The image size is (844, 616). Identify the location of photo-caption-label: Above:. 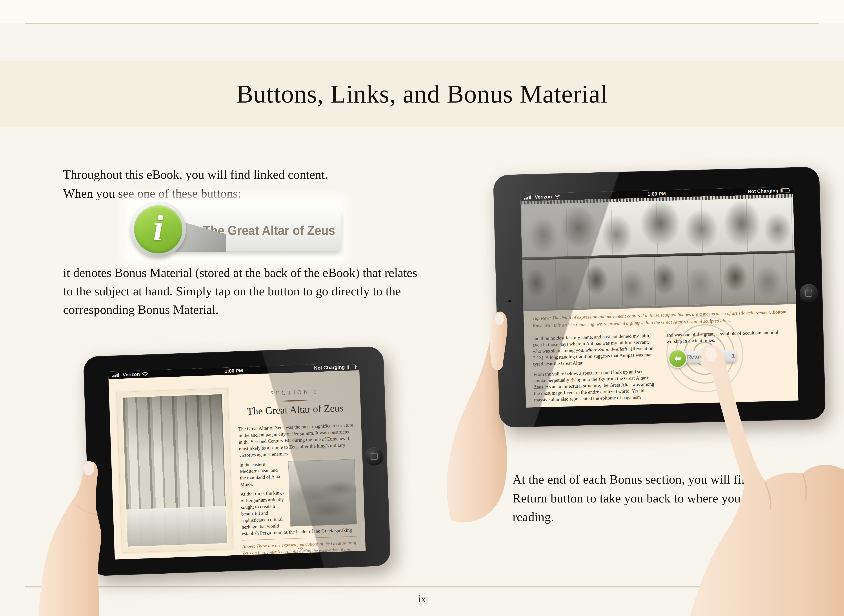
(248, 546).